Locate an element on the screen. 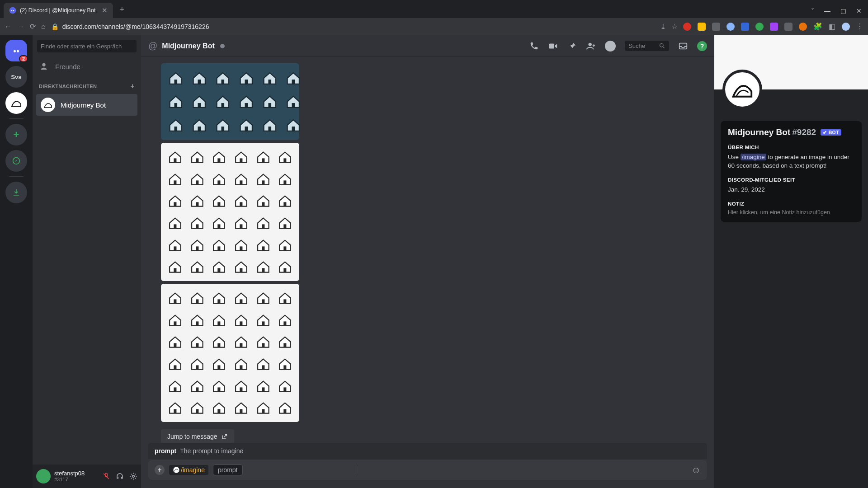 This screenshot has height=488, width=868. friends-tab: Freunde is located at coordinates (87, 66).